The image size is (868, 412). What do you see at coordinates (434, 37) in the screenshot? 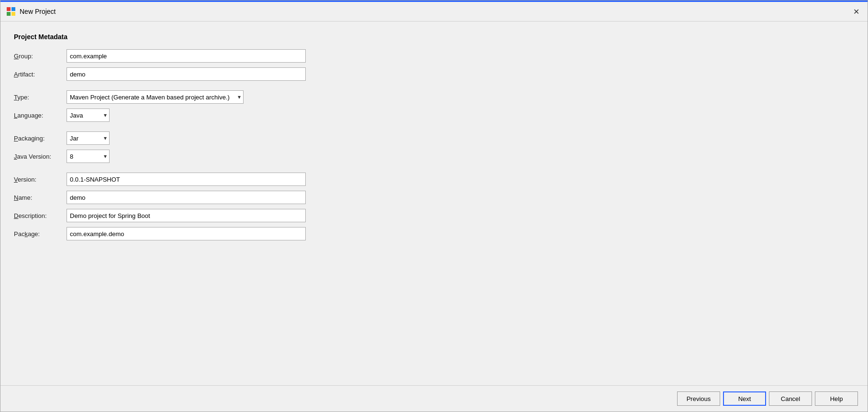
I see `section-title: Project Metadata` at bounding box center [434, 37].